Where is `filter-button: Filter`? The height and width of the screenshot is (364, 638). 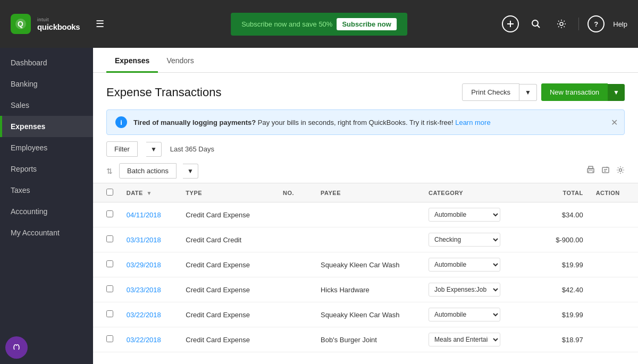 filter-button: Filter is located at coordinates (122, 149).